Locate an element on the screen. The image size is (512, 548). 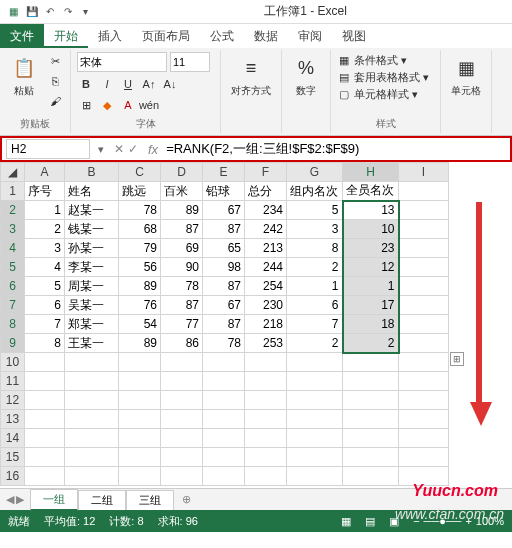
row-header: 5 is located at coordinates (13, 268).